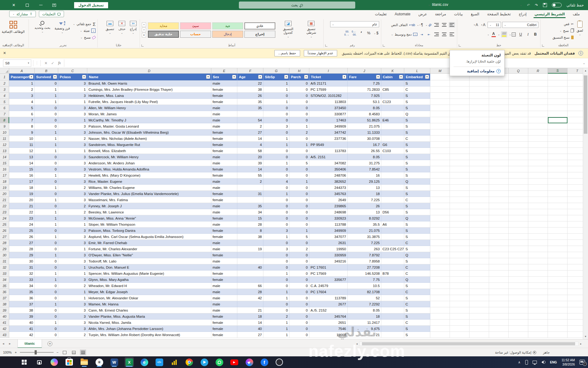  I want to click on language-indicator: ENG, so click(554, 362).